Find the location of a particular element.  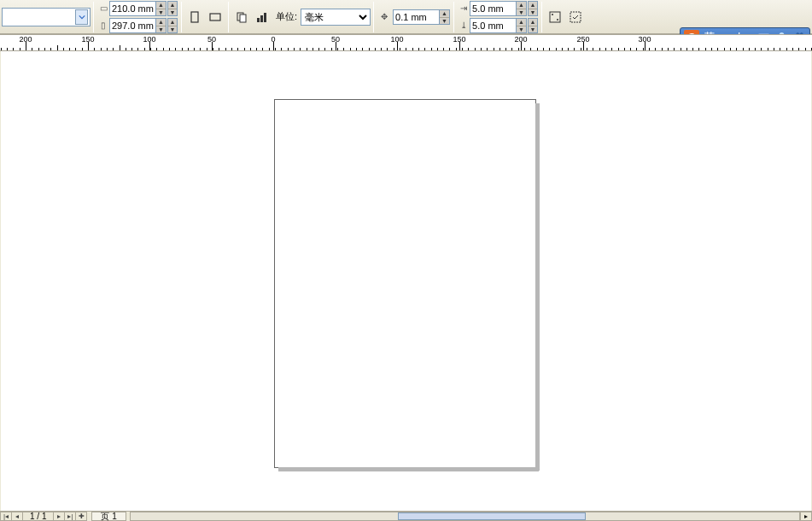

pages-button is located at coordinates (242, 17).